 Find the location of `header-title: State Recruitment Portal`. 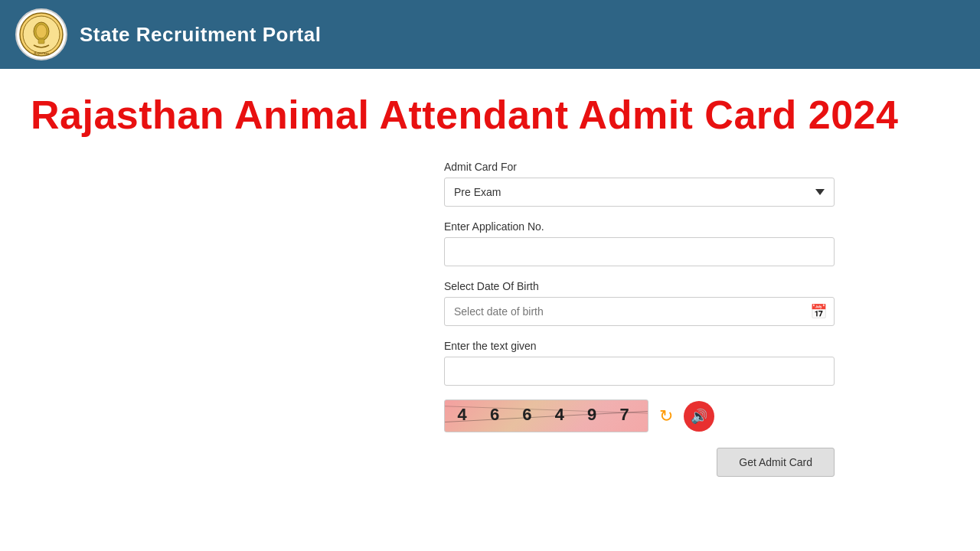

header-title: State Recruitment Portal is located at coordinates (201, 35).